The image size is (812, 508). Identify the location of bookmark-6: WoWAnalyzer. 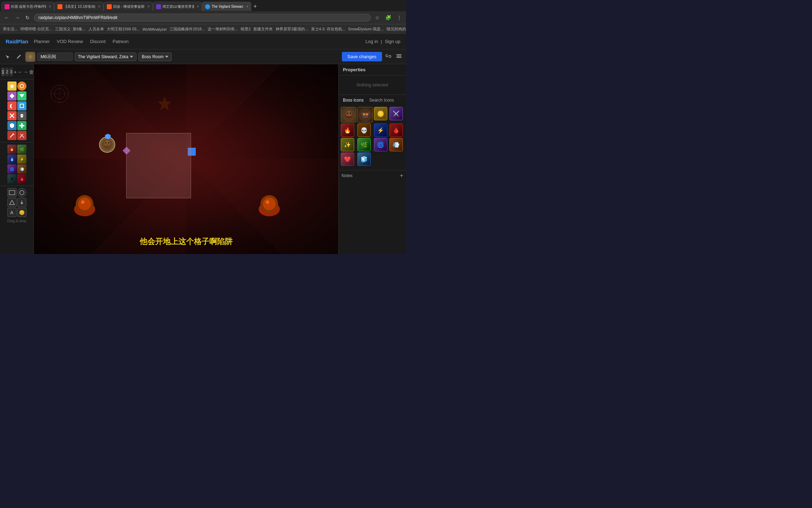
(154, 29).